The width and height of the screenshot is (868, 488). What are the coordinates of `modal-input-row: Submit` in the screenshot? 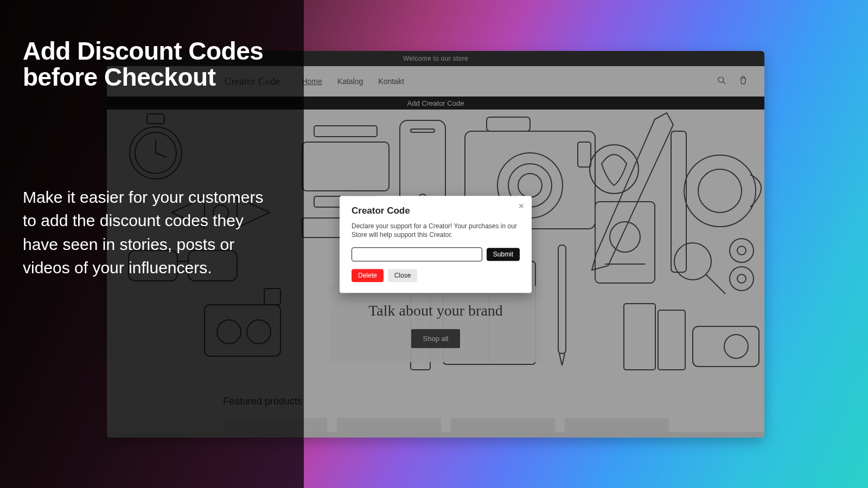 It's located at (436, 254).